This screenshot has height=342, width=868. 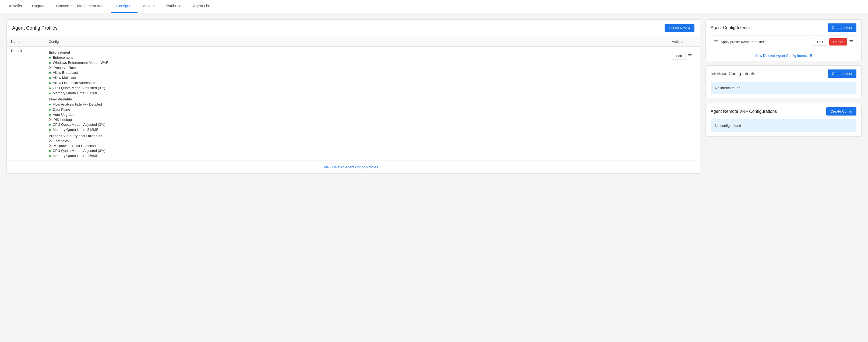 What do you see at coordinates (356, 119) in the screenshot?
I see `config-item: ✕PID Lookup` at bounding box center [356, 119].